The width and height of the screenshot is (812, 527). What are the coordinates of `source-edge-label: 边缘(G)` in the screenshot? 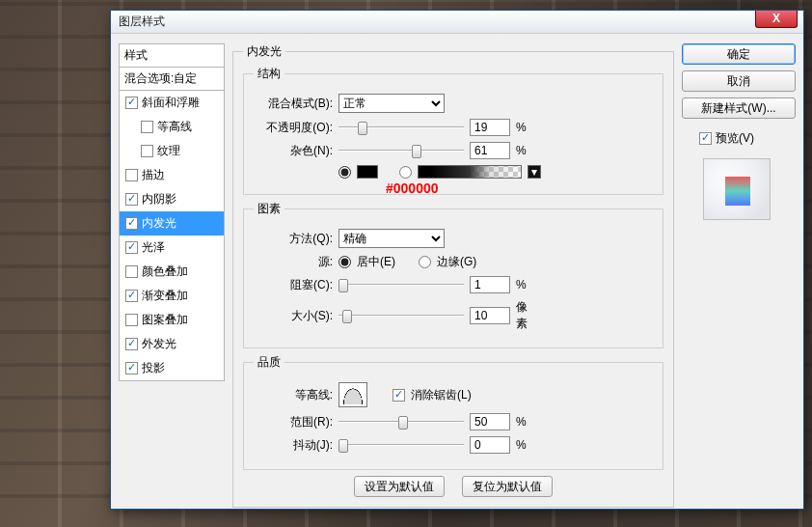 It's located at (457, 263).